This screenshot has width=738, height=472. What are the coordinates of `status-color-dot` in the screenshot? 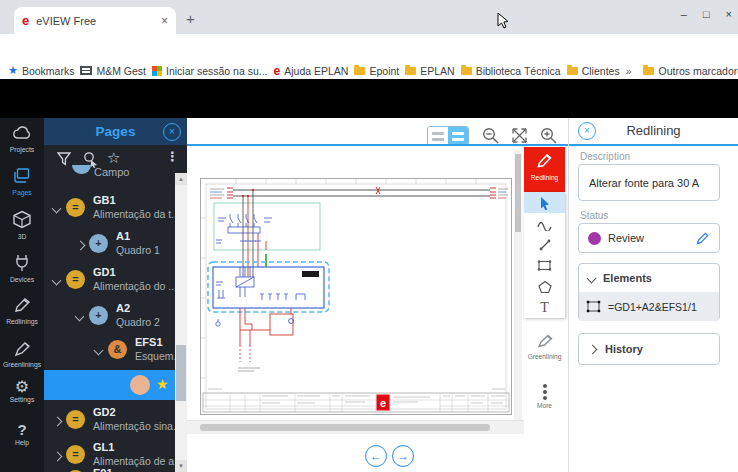 It's located at (594, 238).